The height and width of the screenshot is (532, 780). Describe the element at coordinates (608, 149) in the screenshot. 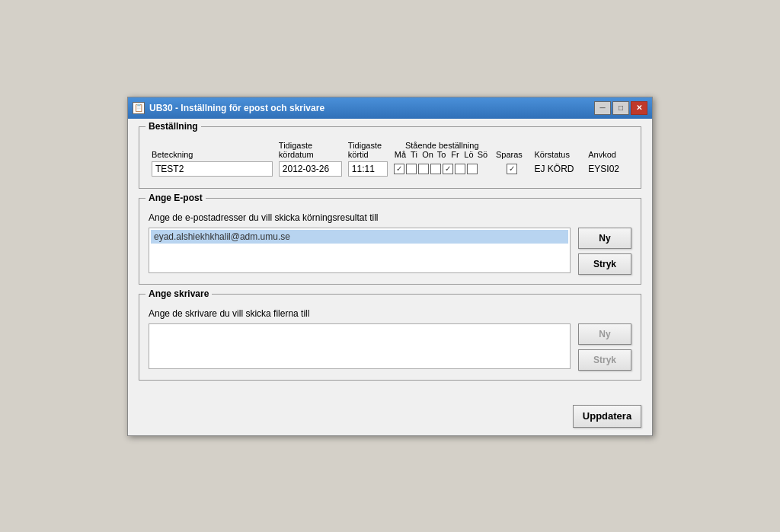

I see `col-header-anvkod: Anvkod` at that location.